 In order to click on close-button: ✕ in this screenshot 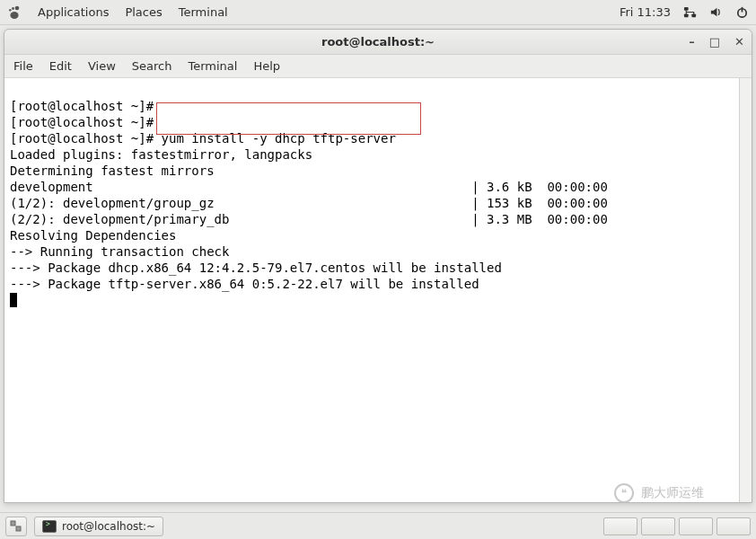, I will do `click(740, 41)`.